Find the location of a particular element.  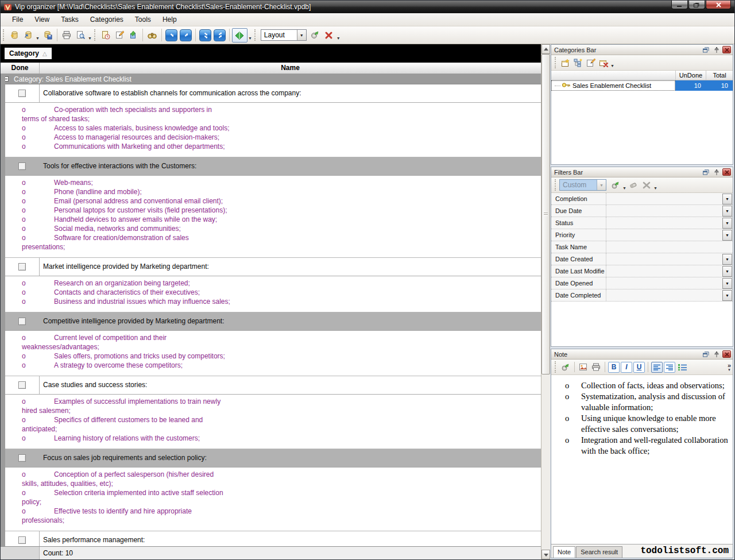

note-content: oCollection of facts, ideas and observat… is located at coordinates (642, 459).